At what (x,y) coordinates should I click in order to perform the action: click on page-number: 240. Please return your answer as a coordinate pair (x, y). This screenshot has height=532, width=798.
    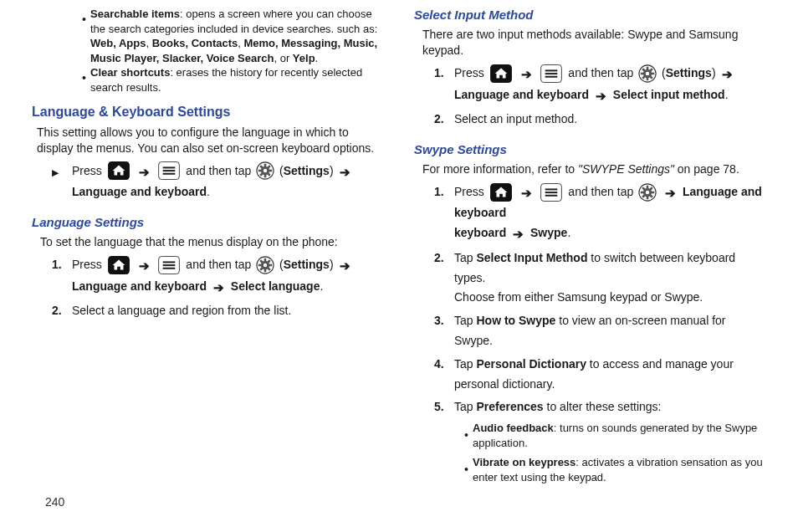
    Looking at the image, I should click on (55, 502).